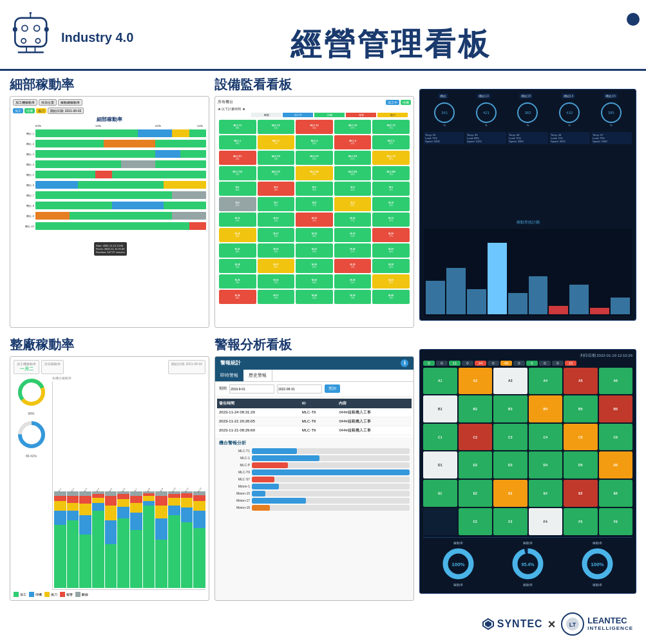  I want to click on equip-cell: MLC-M273%, so click(391, 173).